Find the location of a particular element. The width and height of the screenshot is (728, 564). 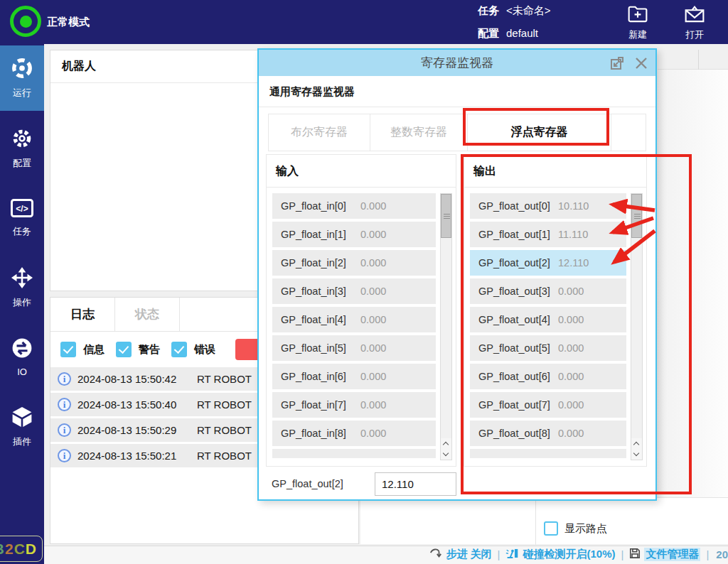

register-row: GP_float_in[2]0.000 is located at coordinates (354, 263).